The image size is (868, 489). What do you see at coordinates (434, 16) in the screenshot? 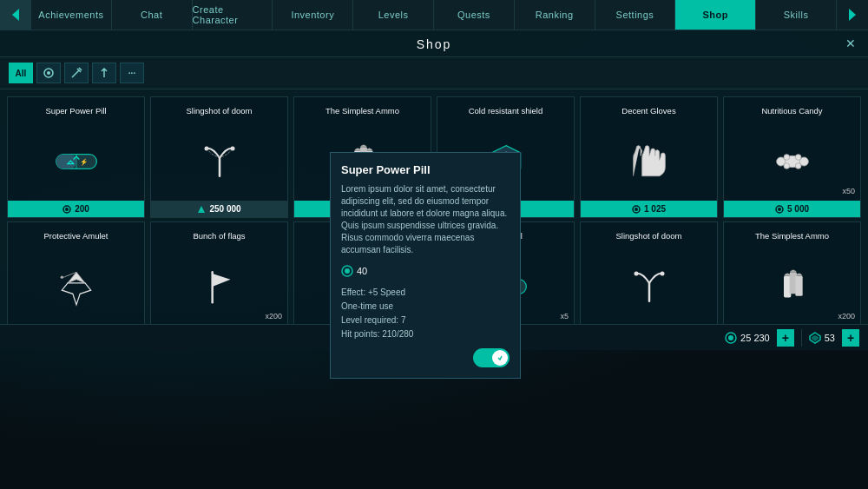
I see `top-navigation: Achievements Chat Create Character Inven…` at bounding box center [434, 16].